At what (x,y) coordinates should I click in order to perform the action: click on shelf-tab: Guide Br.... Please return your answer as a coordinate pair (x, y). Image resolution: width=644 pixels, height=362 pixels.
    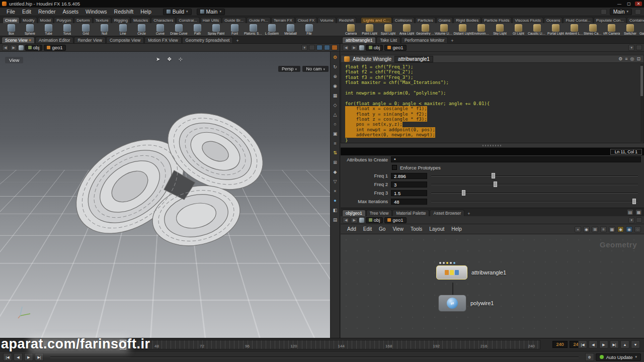
    Looking at the image, I should click on (234, 20).